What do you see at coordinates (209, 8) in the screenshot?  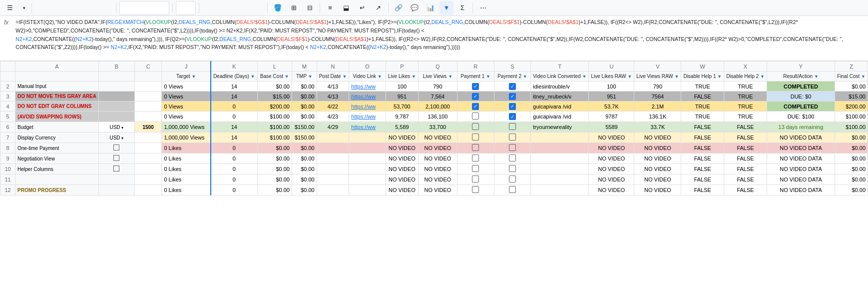 I see `bold-btn` at bounding box center [209, 8].